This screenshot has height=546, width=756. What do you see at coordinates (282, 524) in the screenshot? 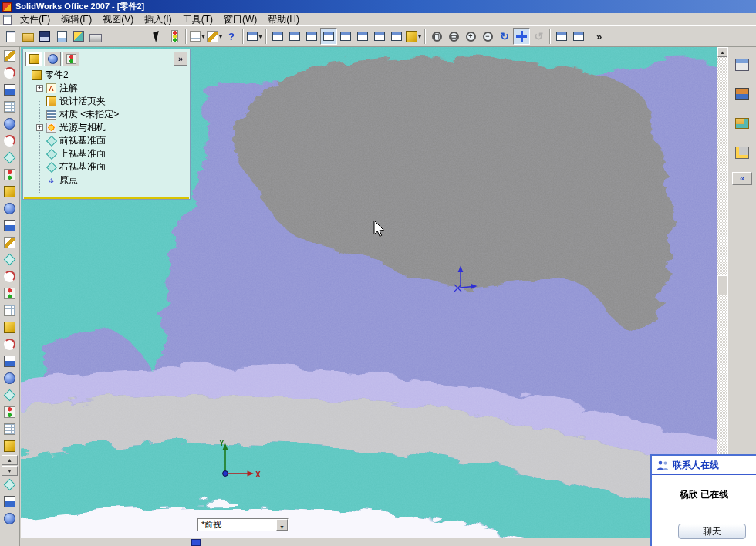
I see `view-selector-dropdown-button` at bounding box center [282, 524].